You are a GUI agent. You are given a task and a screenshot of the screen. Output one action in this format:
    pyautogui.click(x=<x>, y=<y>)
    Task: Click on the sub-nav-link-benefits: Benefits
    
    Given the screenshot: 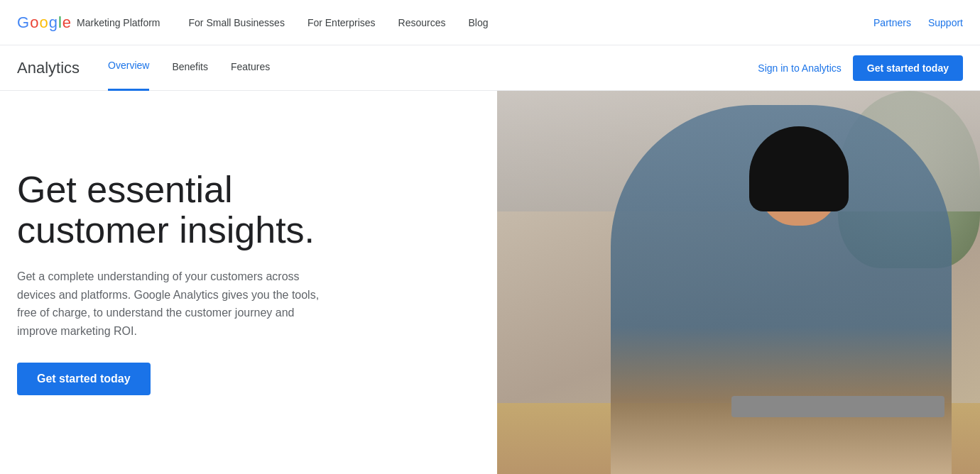 What is the action you would take?
    pyautogui.click(x=190, y=68)
    